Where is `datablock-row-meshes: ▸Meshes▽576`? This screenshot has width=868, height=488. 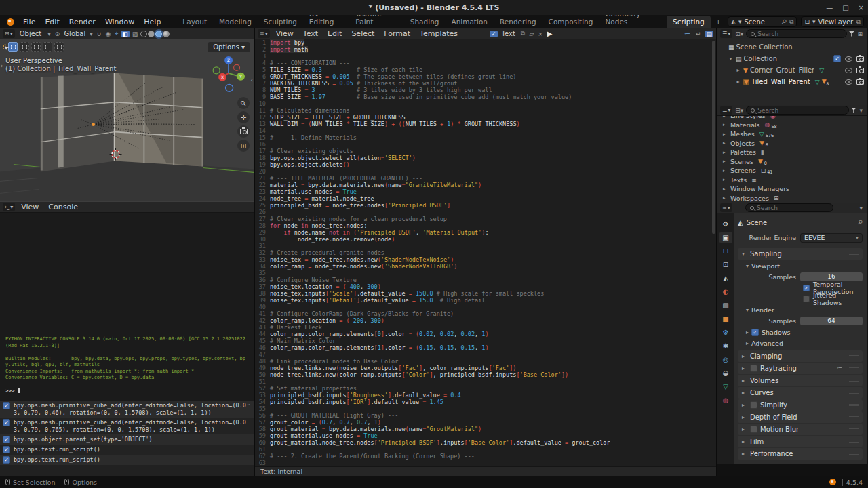 datablock-row-meshes: ▸Meshes▽576 is located at coordinates (792, 134).